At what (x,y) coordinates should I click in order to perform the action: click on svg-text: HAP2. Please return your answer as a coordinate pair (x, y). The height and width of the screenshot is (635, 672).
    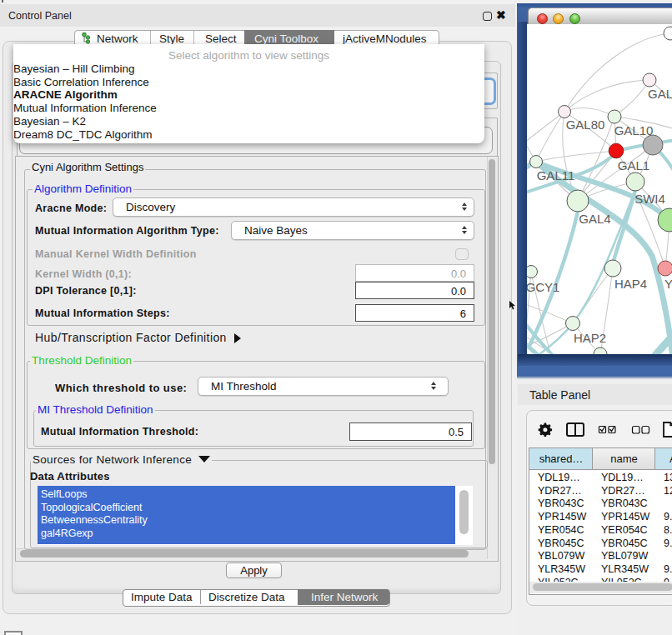
    Looking at the image, I should click on (590, 338).